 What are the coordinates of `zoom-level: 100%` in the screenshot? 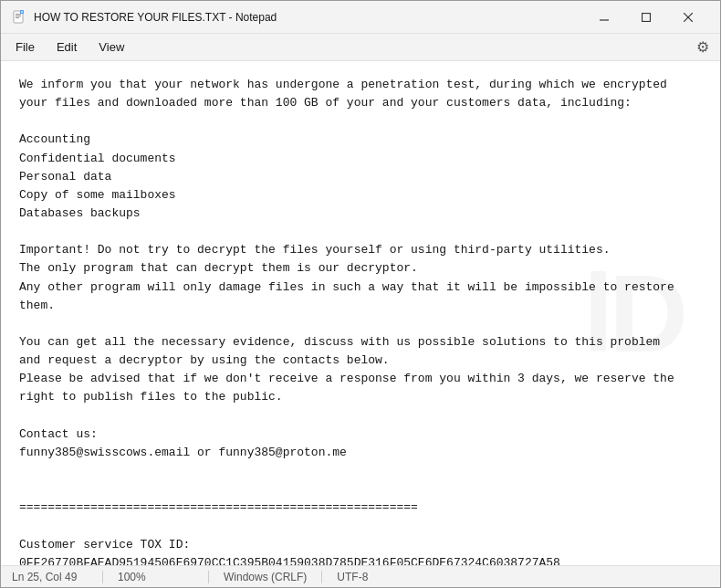 It's located at (163, 577).